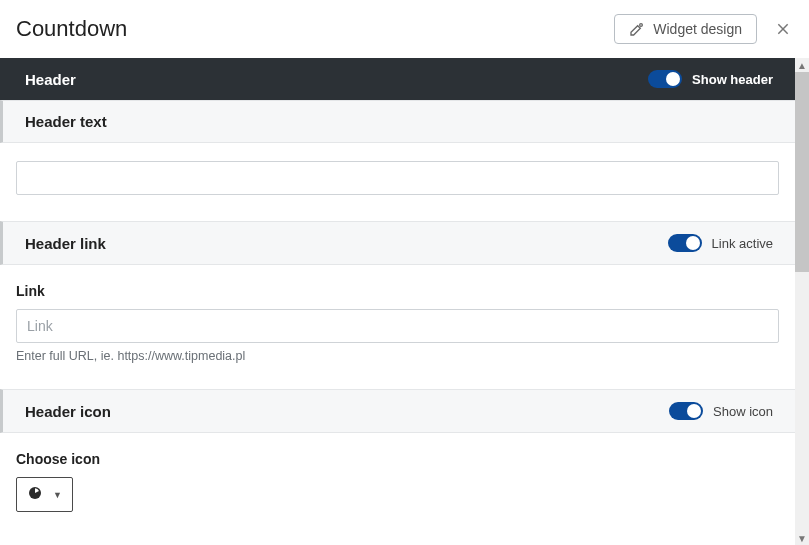  Describe the element at coordinates (783, 29) in the screenshot. I see `close-icon` at that location.